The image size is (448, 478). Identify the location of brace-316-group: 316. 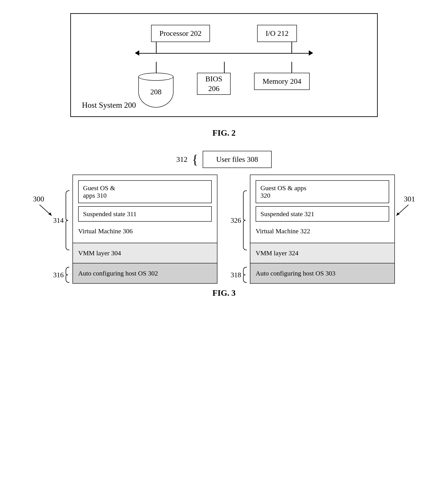
(62, 275).